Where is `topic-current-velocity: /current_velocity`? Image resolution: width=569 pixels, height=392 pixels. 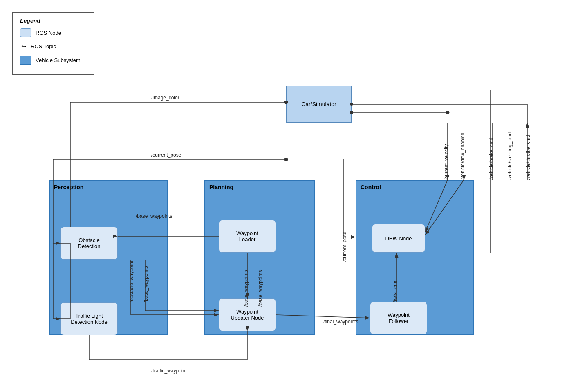
topic-current-velocity: /current_velocity is located at coordinates (446, 147).